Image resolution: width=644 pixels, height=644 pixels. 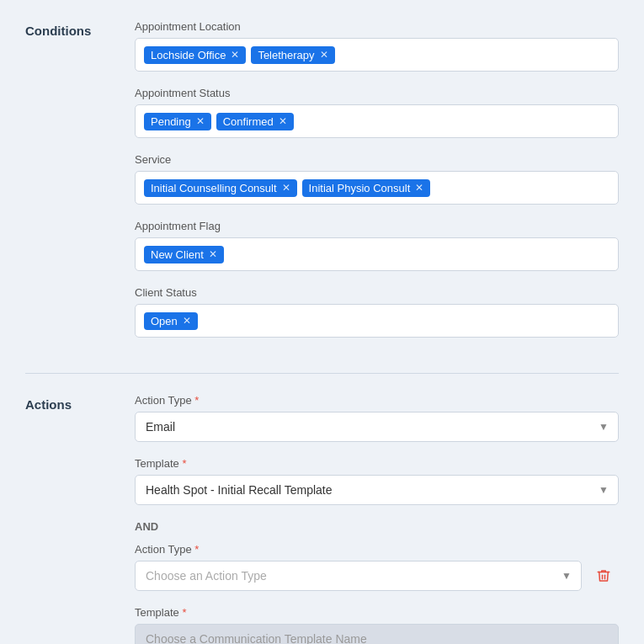 I want to click on tag-open: Open ✕, so click(x=171, y=322).